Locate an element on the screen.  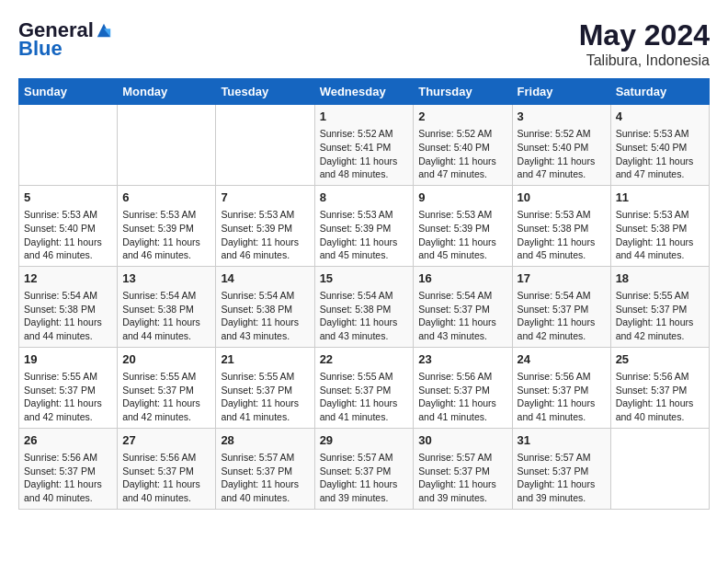
calendar-cell: 4Sunrise: 5:53 AM Sunset: 5:40 PM Daylig… is located at coordinates (660, 145).